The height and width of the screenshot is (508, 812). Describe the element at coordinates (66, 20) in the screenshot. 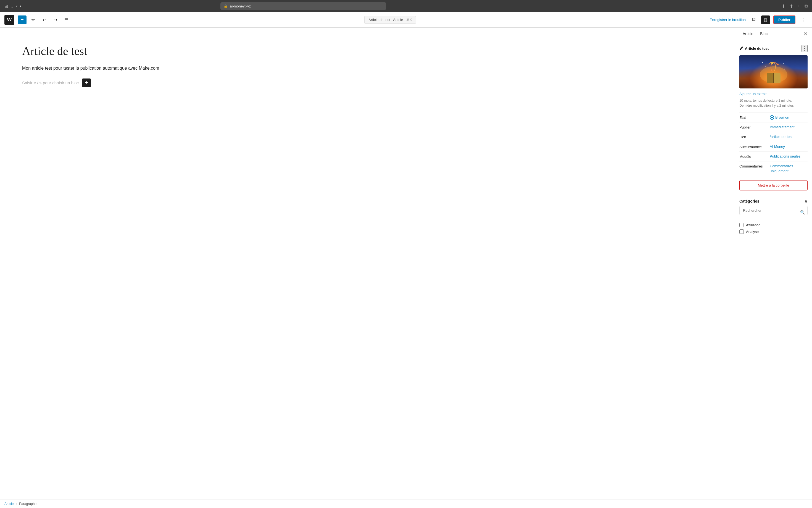

I see `list-icon: ☰` at that location.